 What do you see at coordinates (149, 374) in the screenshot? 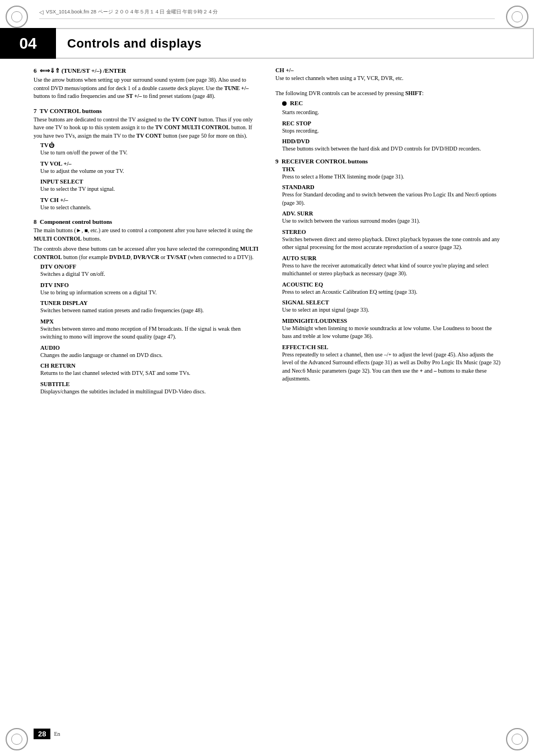
I see `comp-ch-return-body: Returns to the last channel selected wit…` at bounding box center [149, 374].